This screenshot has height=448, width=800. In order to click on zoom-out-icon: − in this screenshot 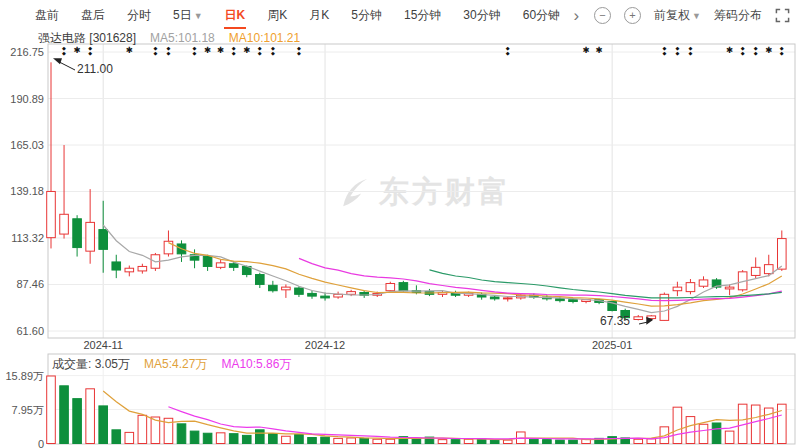, I will do `click(602, 16)`.